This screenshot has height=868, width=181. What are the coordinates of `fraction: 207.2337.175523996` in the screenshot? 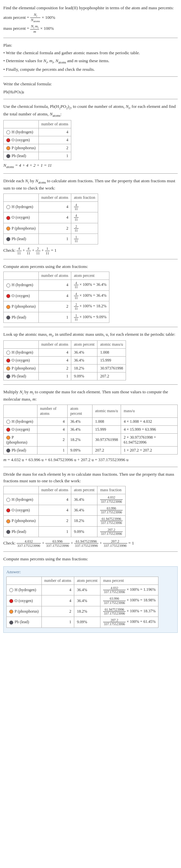 It's located at (111, 532).